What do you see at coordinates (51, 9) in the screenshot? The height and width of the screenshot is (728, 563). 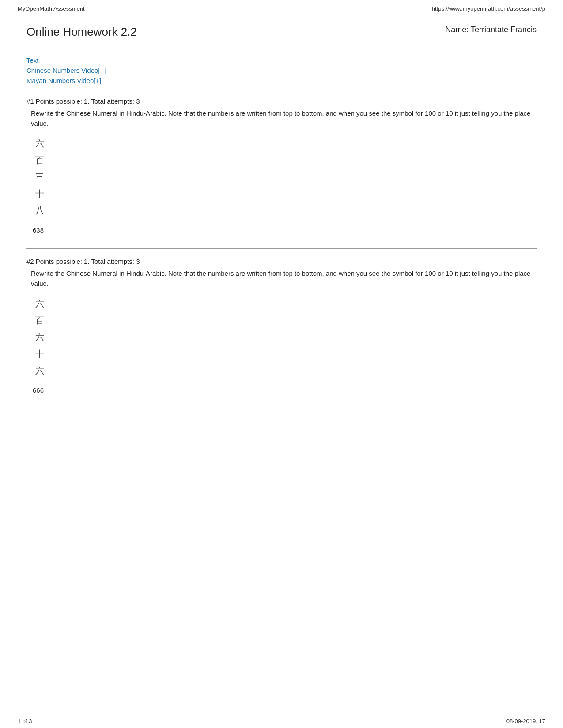 I see `header-left: MyOpenMath Assessment` at bounding box center [51, 9].